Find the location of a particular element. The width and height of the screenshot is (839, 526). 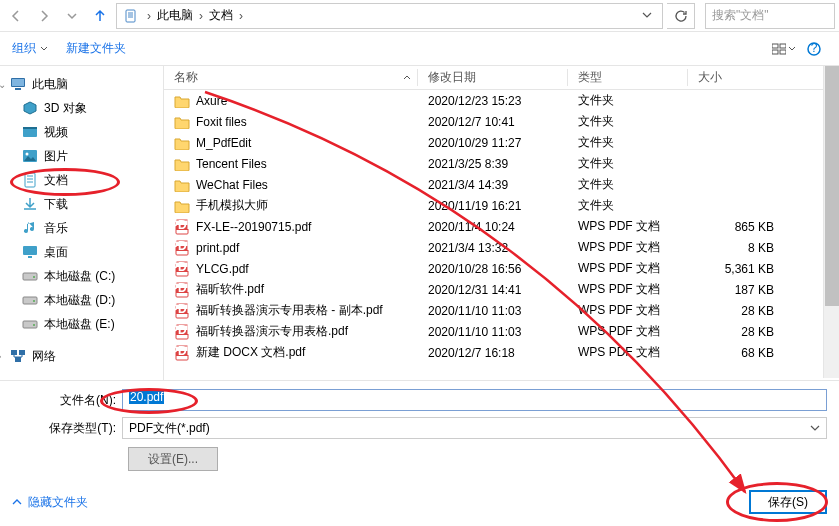

file-row: M_PdfEdit2020/10/29 11:27文件夹 is located at coordinates (502, 142).